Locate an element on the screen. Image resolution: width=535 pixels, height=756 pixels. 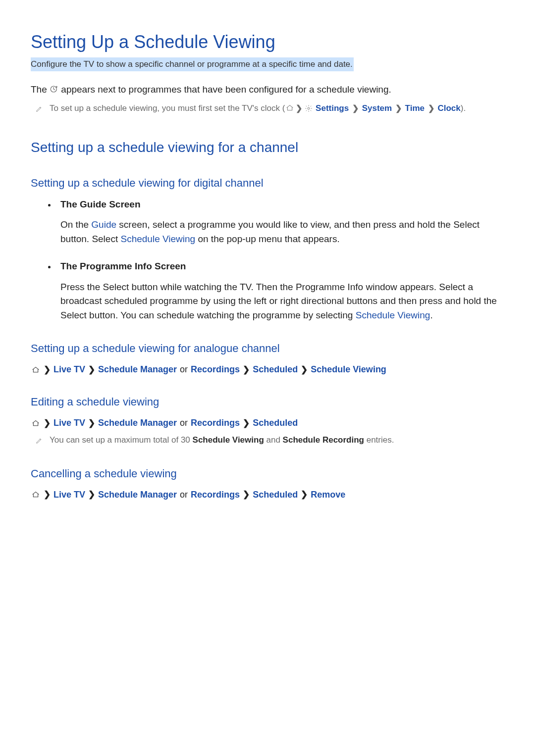
guide-link: Guide is located at coordinates (104, 225).